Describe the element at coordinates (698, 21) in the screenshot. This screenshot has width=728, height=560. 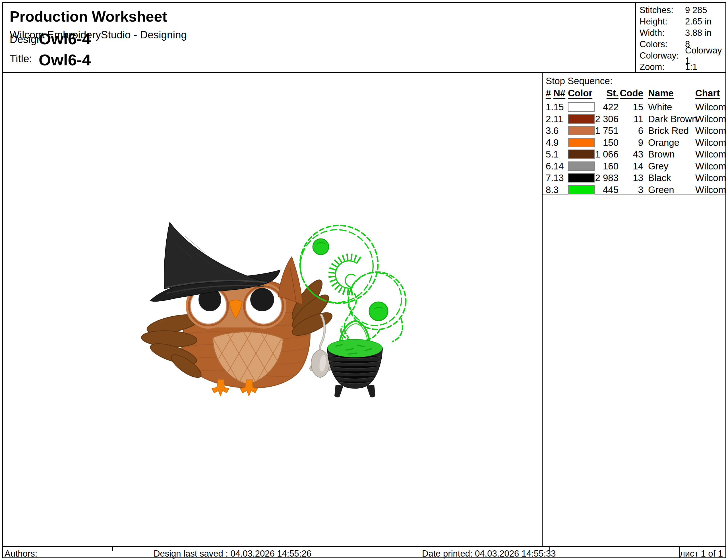
I see `info-value: 2.65 in` at that location.